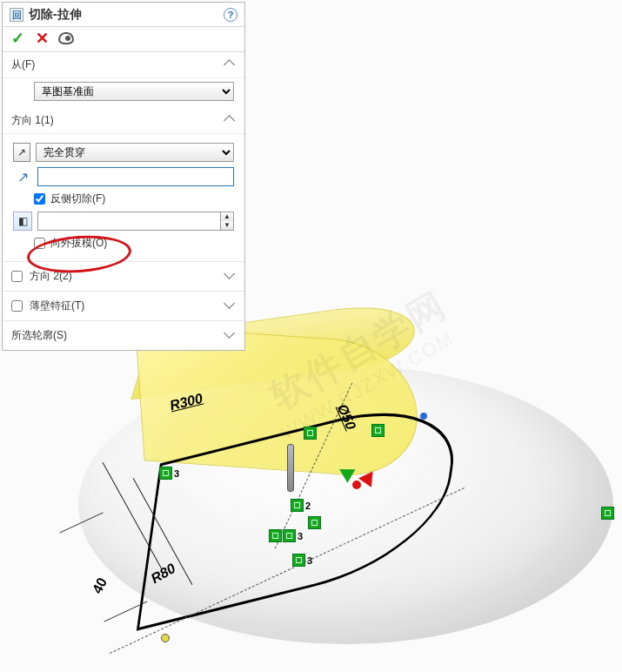  I want to click on panel-titlebar: 回 切除-拉伸 ?, so click(124, 15).